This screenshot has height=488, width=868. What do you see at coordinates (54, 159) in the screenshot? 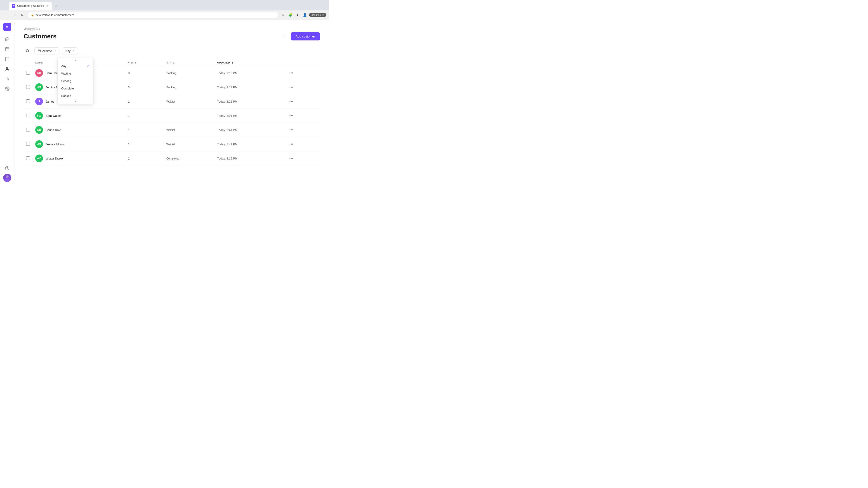
I see `customer-name: Wlater Drake` at bounding box center [54, 159].